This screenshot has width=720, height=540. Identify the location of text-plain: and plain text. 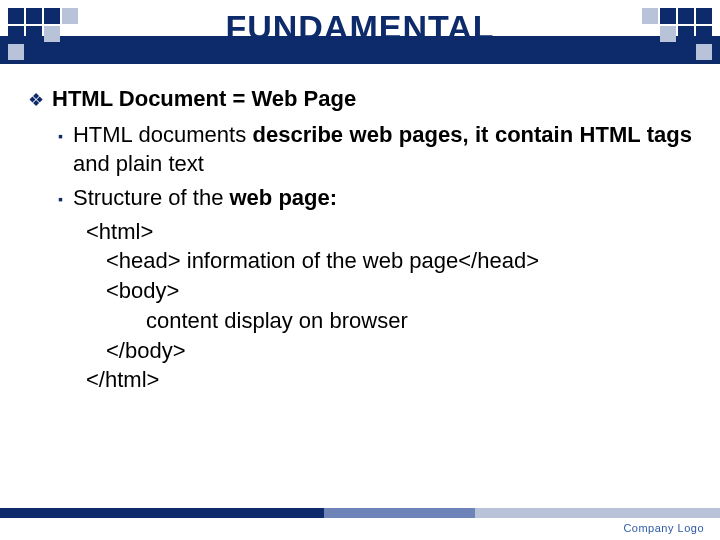
(138, 164).